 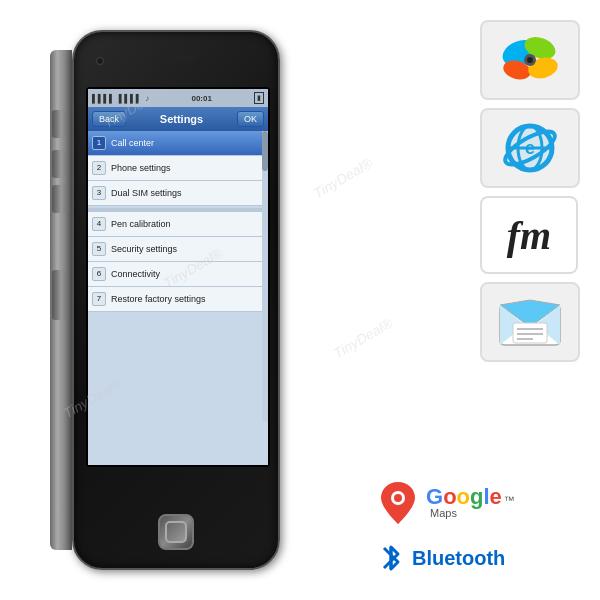 What do you see at coordinates (141, 168) in the screenshot?
I see `phone-settings-label: Phone settings` at bounding box center [141, 168].